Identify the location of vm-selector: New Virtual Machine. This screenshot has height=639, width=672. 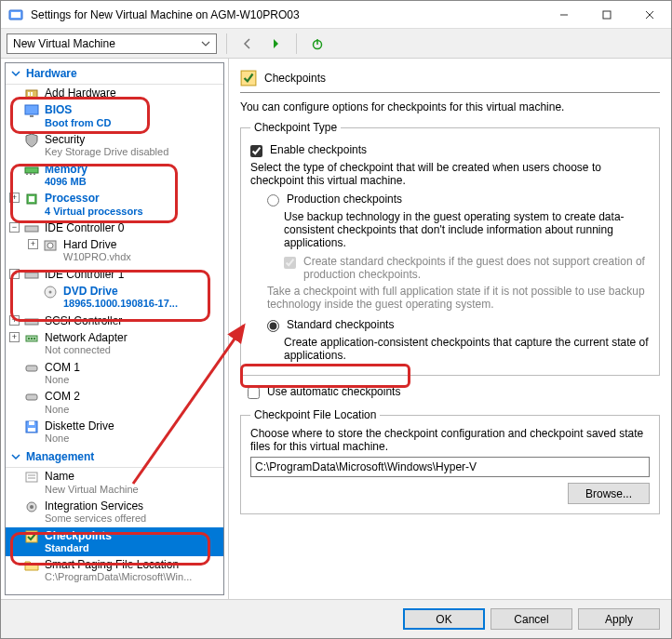
(112, 44).